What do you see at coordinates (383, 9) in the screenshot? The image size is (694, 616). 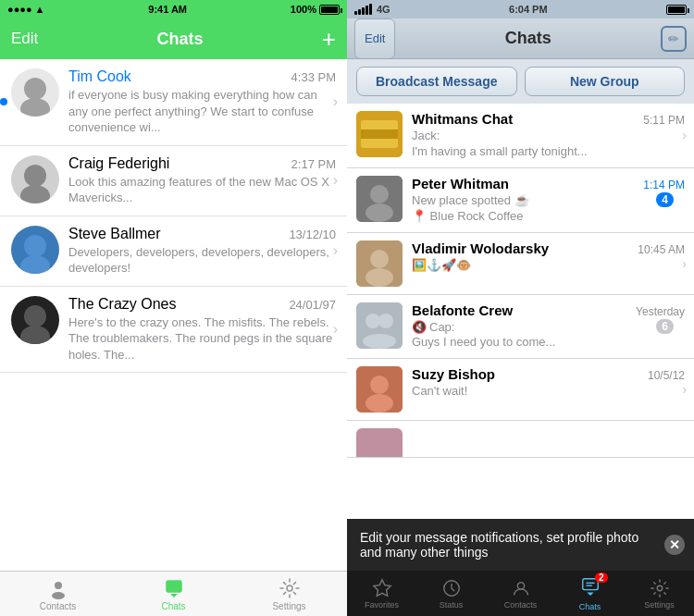 I see `network-type: 4G` at bounding box center [383, 9].